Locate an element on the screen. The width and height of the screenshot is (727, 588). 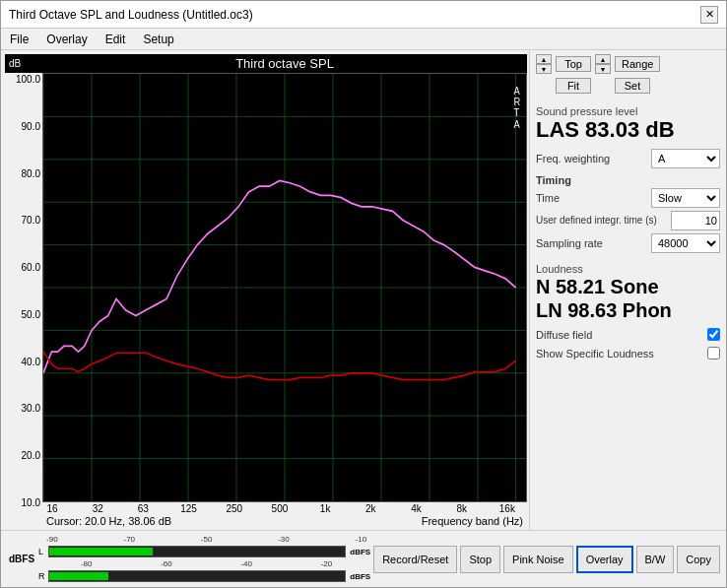
x-tick-16k: 16k is located at coordinates (507, 508).